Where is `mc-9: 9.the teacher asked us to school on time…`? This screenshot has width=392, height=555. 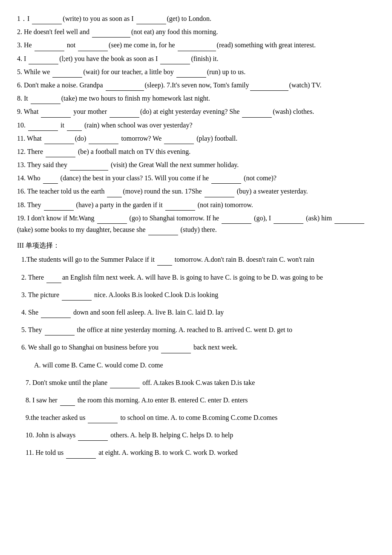 mc-9: 9.the teacher asked us to school on time… is located at coordinates (196, 418).